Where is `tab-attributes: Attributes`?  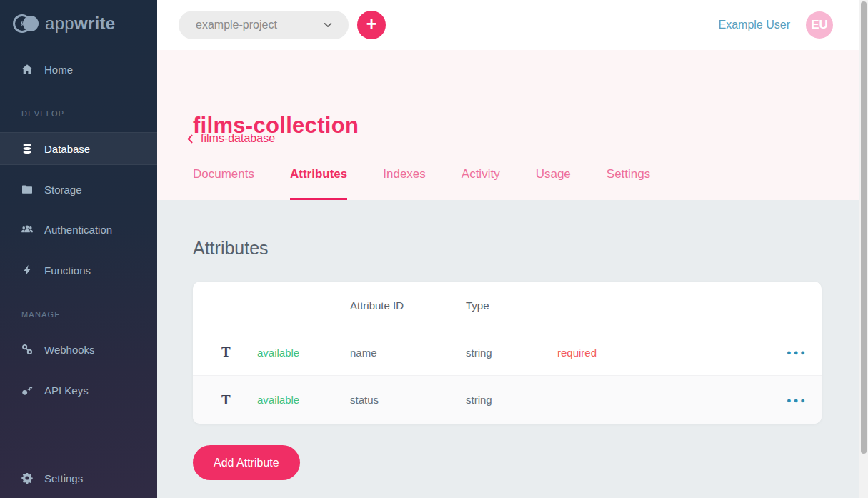 tab-attributes: Attributes is located at coordinates (319, 184).